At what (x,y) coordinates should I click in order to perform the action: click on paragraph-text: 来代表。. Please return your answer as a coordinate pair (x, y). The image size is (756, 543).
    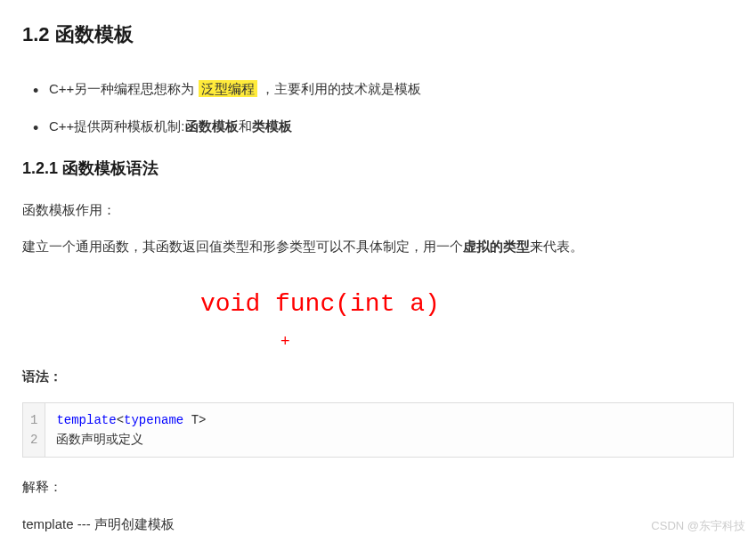
    Looking at the image, I should click on (557, 246).